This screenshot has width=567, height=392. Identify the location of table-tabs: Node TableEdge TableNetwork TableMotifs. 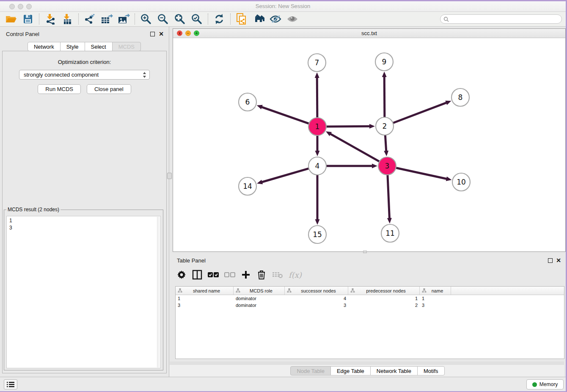
(368, 371).